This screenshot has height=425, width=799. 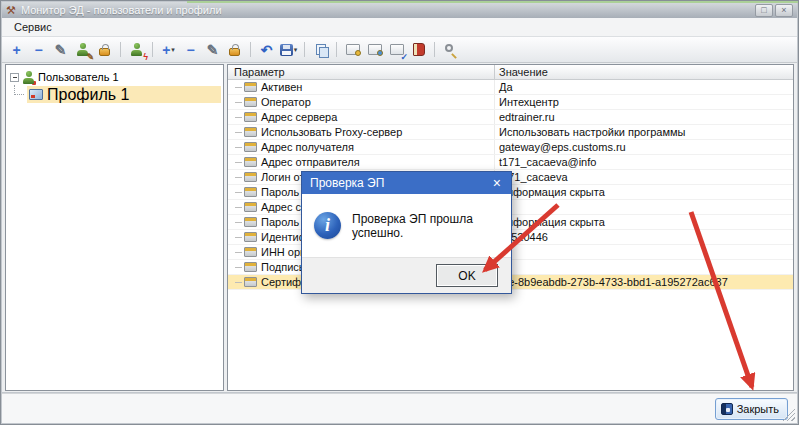 I want to click on dialog-footer: OK, so click(x=406, y=275).